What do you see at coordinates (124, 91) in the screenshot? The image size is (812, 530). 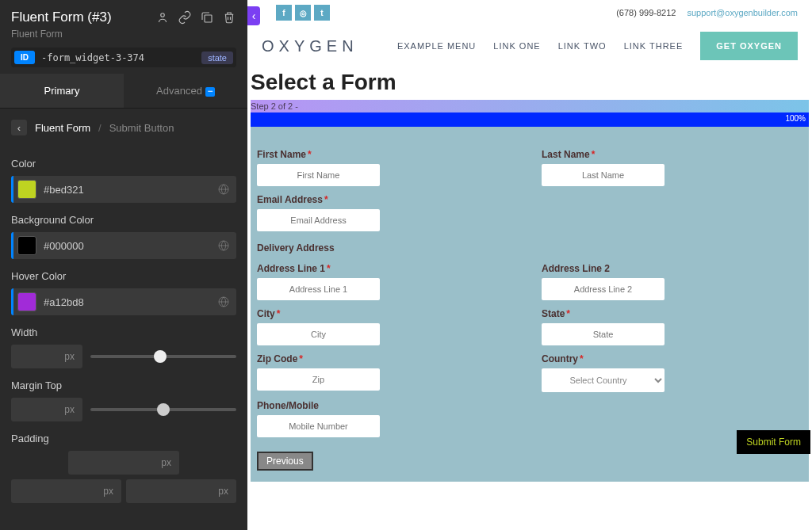 I see `tabs: Primary Advanced−` at bounding box center [124, 91].